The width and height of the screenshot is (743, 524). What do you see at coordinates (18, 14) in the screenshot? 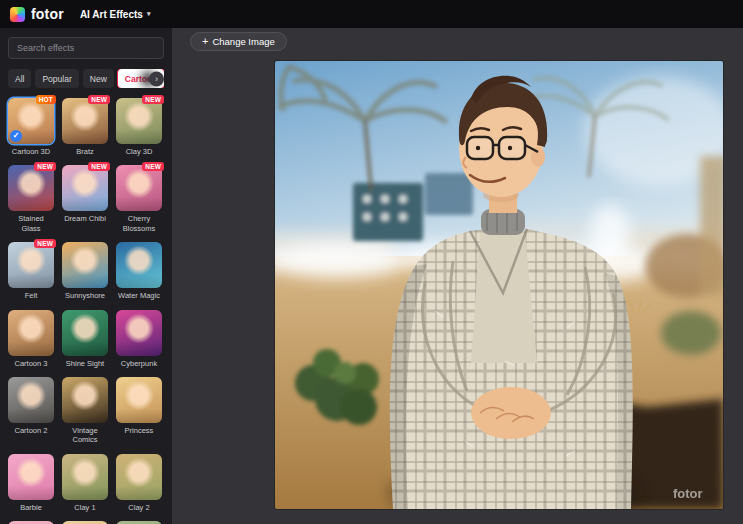
I see `fotor-logo-icon` at bounding box center [18, 14].